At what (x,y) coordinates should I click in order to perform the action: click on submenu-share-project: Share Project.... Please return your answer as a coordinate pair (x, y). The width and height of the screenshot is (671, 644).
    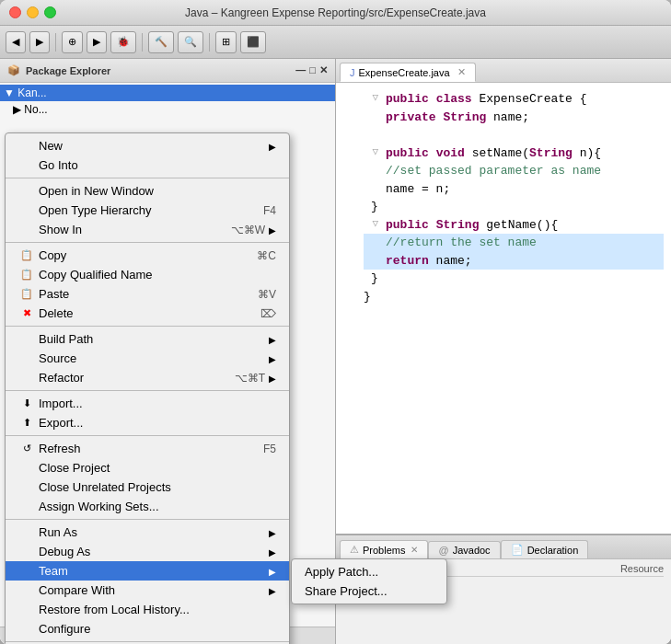
    Looking at the image, I should click on (369, 591).